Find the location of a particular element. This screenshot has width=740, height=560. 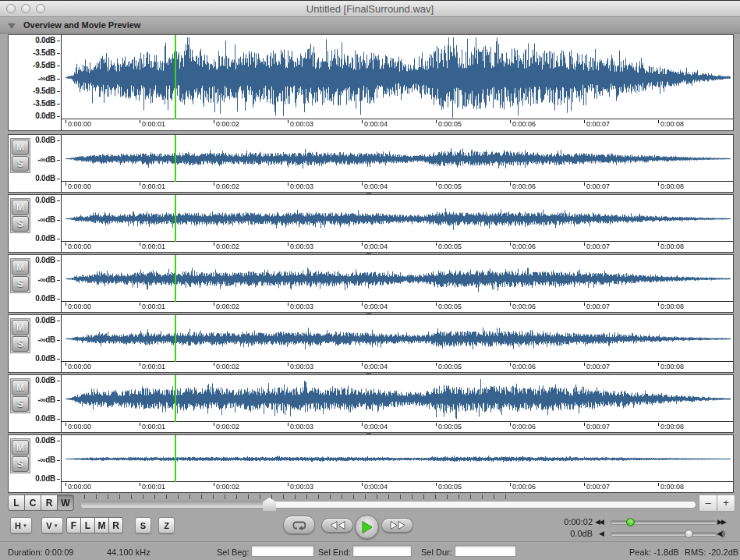

zoom-out-button: – is located at coordinates (708, 503).